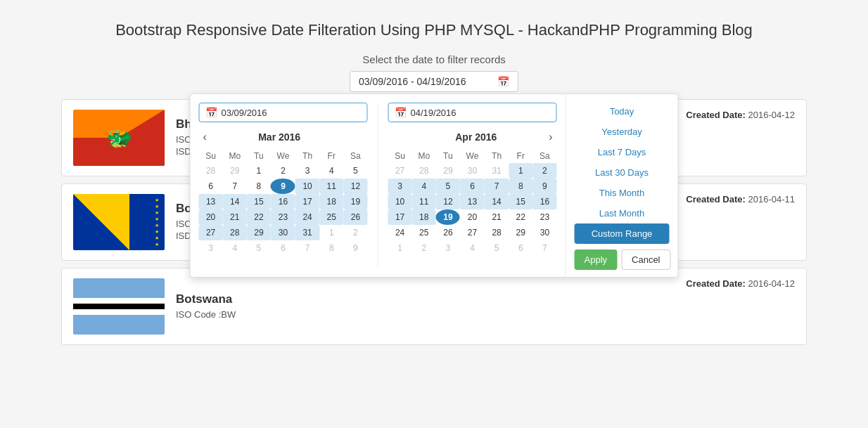 Image resolution: width=868 pixels, height=428 pixels. Describe the element at coordinates (596, 260) in the screenshot. I see `apply-button: Apply` at that location.